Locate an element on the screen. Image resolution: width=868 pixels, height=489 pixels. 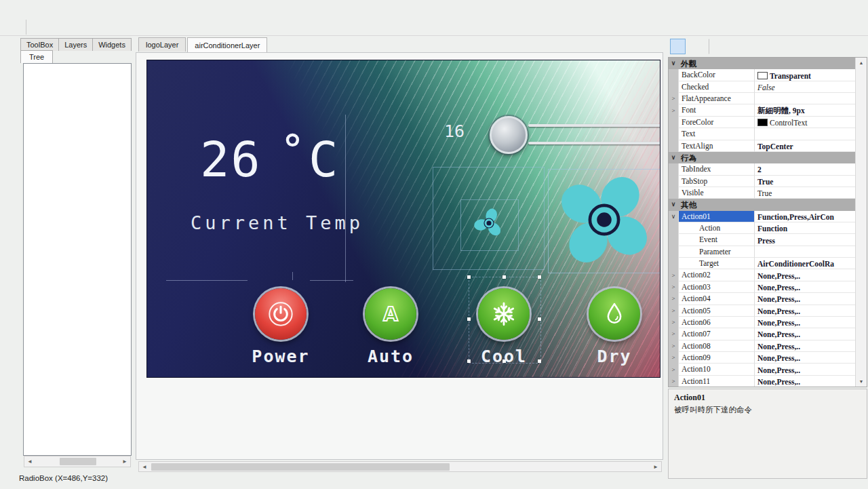
scrollbar-thumb is located at coordinates (300, 467).